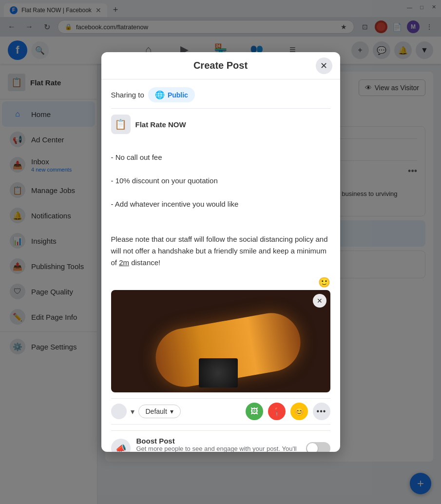  Describe the element at coordinates (254, 411) in the screenshot. I see `photo-icon: 🖼` at that location.